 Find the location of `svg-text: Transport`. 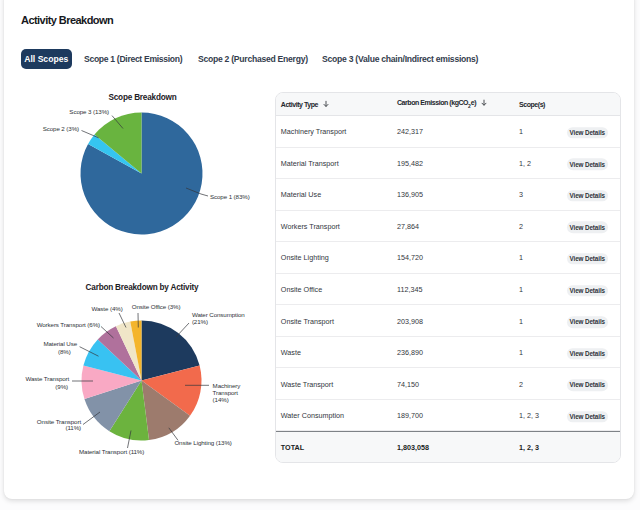

svg-text: Transport is located at coordinates (226, 392).